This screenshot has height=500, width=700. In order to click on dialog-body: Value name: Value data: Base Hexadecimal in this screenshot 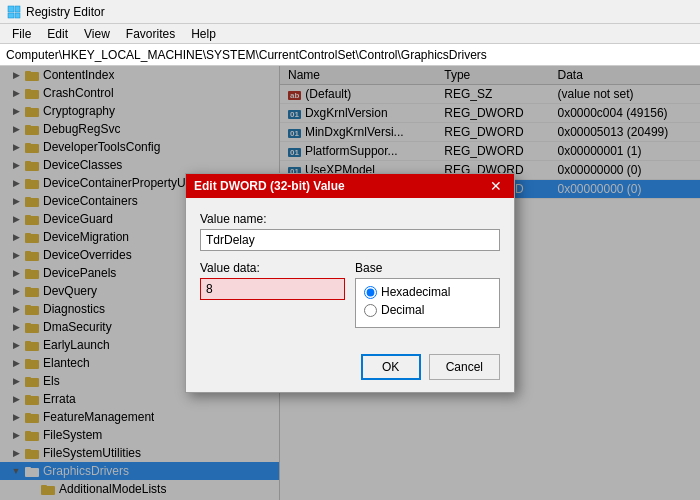, I will do `click(350, 273)`.